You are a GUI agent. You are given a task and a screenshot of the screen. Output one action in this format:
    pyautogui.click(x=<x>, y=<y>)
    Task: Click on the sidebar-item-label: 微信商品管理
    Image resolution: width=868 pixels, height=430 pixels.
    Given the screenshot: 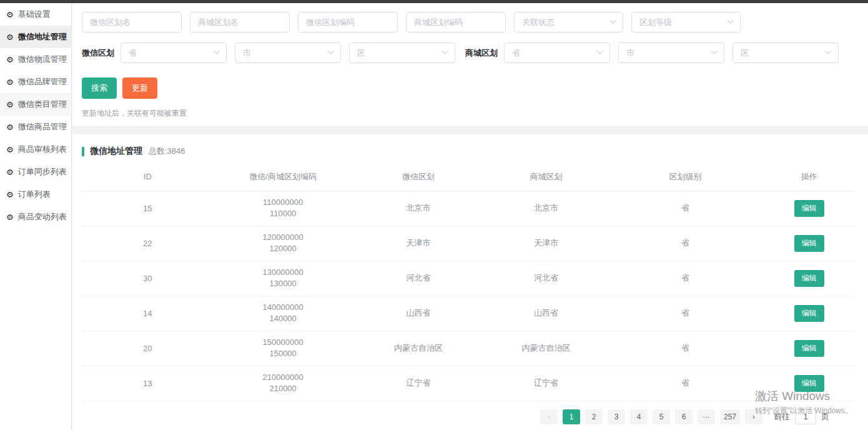 What is the action you would take?
    pyautogui.click(x=42, y=127)
    